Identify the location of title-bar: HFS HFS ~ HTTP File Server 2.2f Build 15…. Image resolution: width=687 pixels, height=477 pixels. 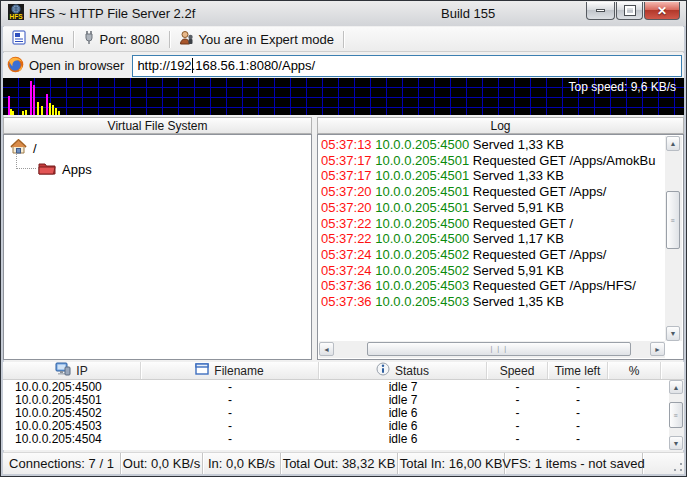
(344, 14).